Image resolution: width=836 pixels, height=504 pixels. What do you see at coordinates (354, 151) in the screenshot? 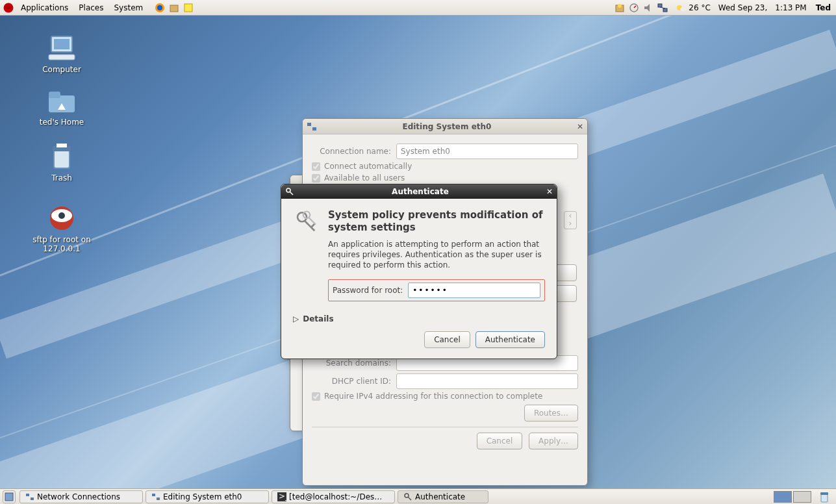
I see `label-connection-name: Connection name:` at bounding box center [354, 151].